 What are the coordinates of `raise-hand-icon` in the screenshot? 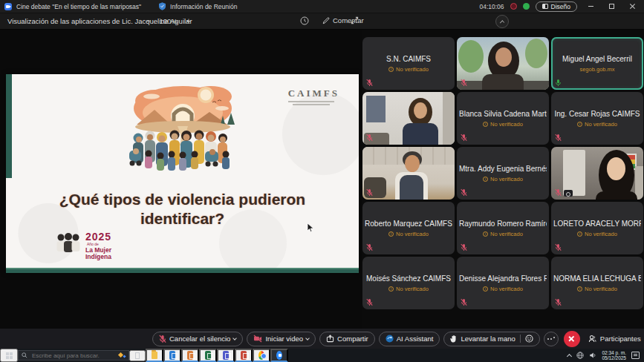 It's located at (454, 339).